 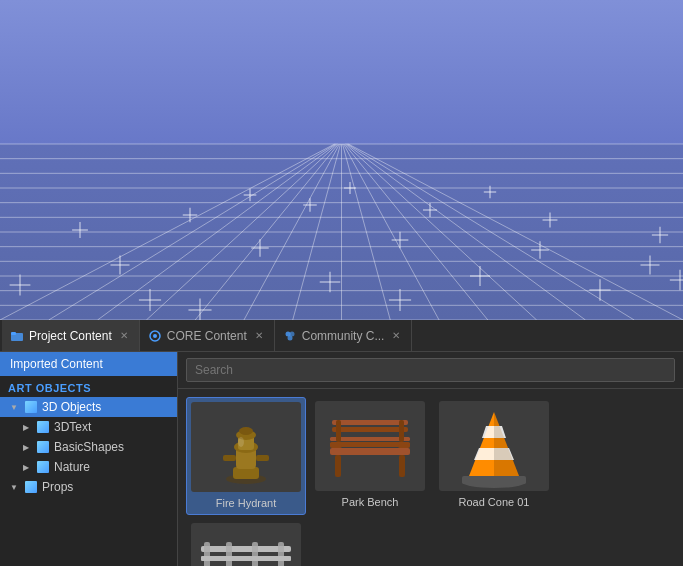 What do you see at coordinates (494, 502) in the screenshot?
I see `road-cone-label: Road Cone 01` at bounding box center [494, 502].